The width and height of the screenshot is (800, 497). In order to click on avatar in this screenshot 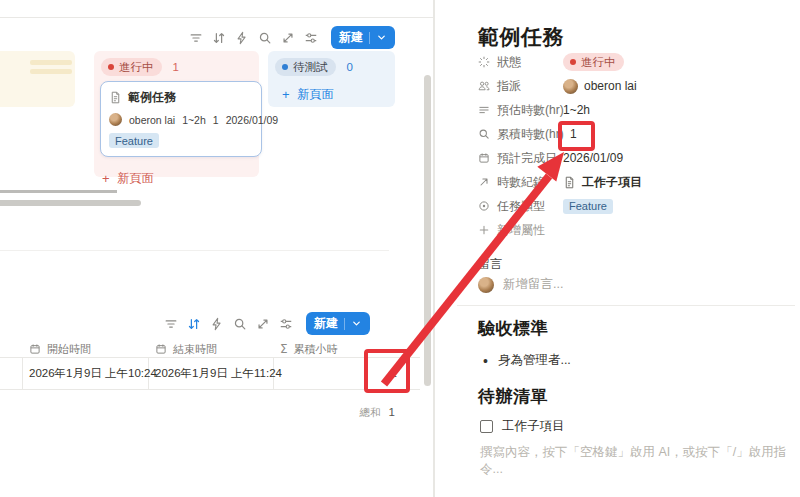, I will do `click(570, 86)`.